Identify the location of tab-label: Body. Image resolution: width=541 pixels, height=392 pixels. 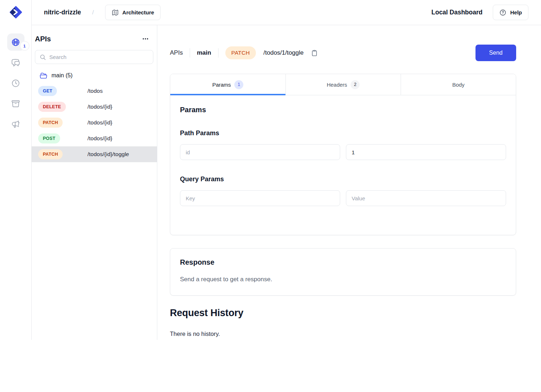
(458, 85).